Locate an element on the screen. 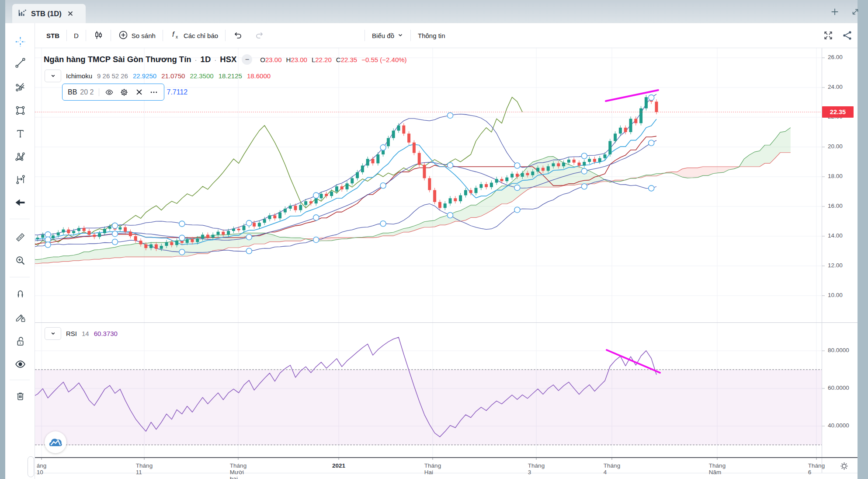 The height and width of the screenshot is (479, 868). gear-icon is located at coordinates (124, 92).